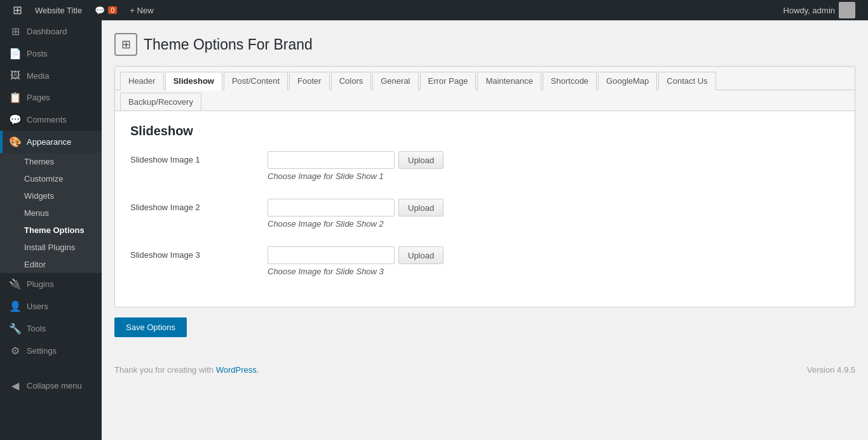 This screenshot has height=440, width=868. I want to click on slideshow-image-3-upload-button: Upload, so click(421, 255).